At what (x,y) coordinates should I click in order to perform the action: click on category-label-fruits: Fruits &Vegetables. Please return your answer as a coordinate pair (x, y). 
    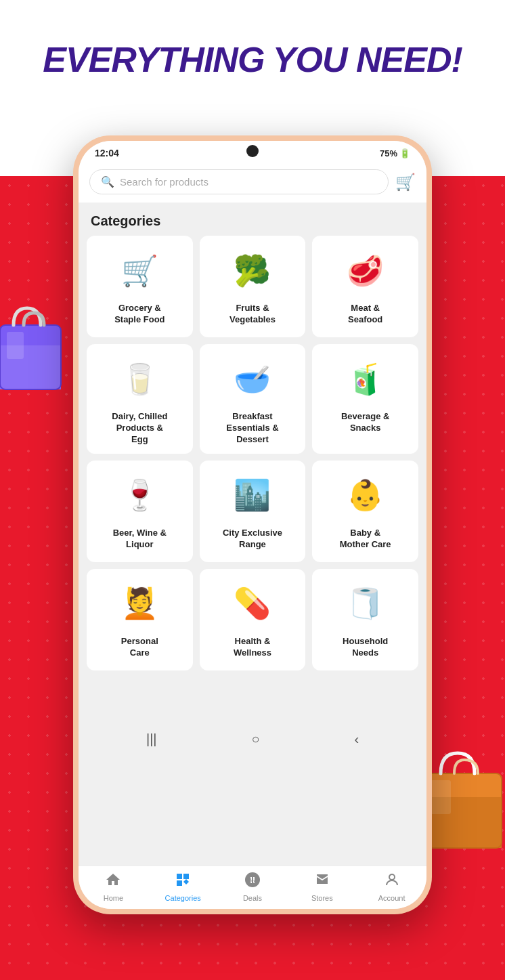
    Looking at the image, I should click on (252, 314).